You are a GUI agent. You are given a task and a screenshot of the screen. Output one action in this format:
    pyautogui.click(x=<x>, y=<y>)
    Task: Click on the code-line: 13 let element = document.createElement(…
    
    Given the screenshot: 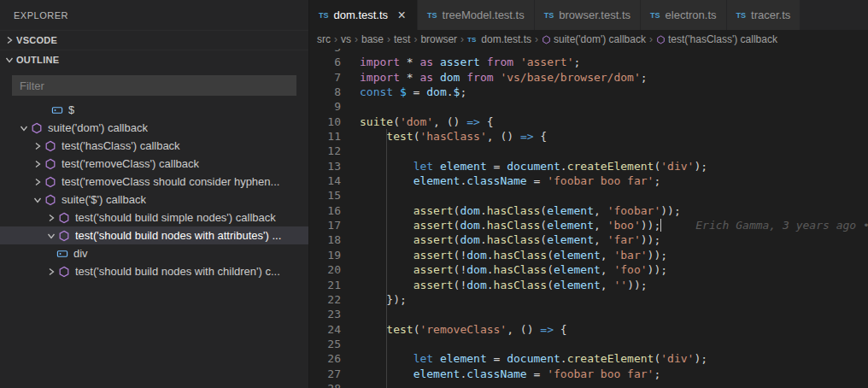 What is the action you would take?
    pyautogui.click(x=589, y=166)
    